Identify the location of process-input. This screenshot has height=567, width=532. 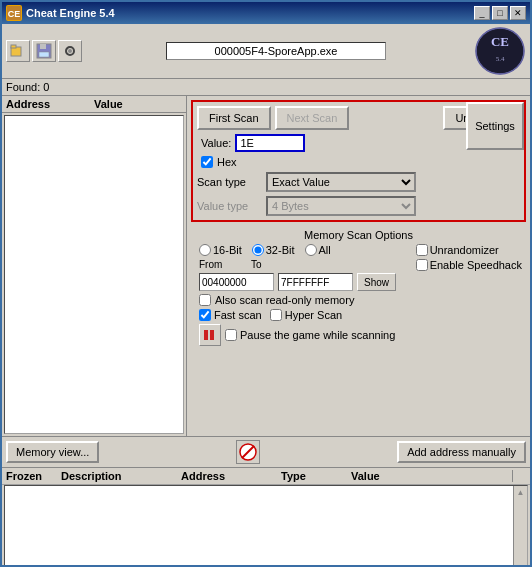
(276, 51).